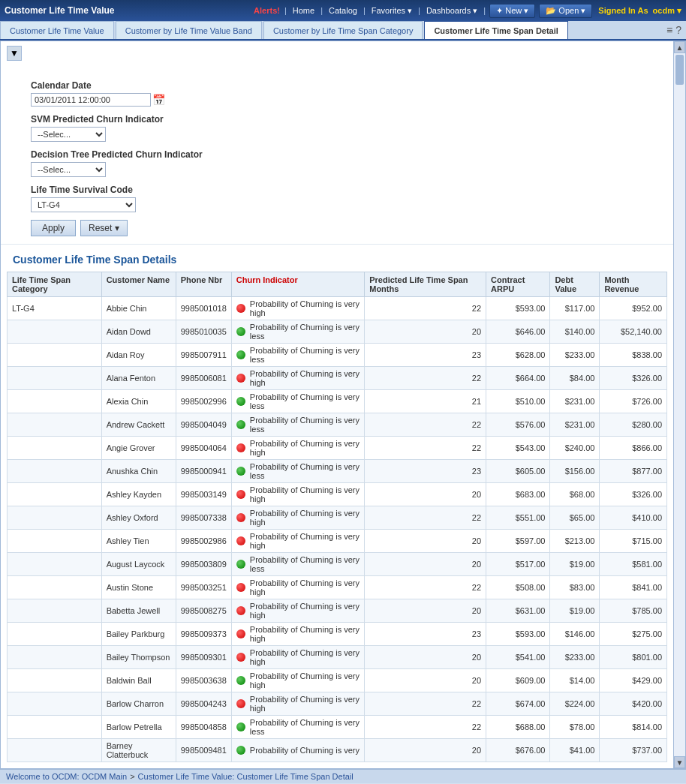 This screenshot has width=686, height=784. What do you see at coordinates (337, 258) in the screenshot?
I see `section-title: Customer Life Time Span Details` at bounding box center [337, 258].